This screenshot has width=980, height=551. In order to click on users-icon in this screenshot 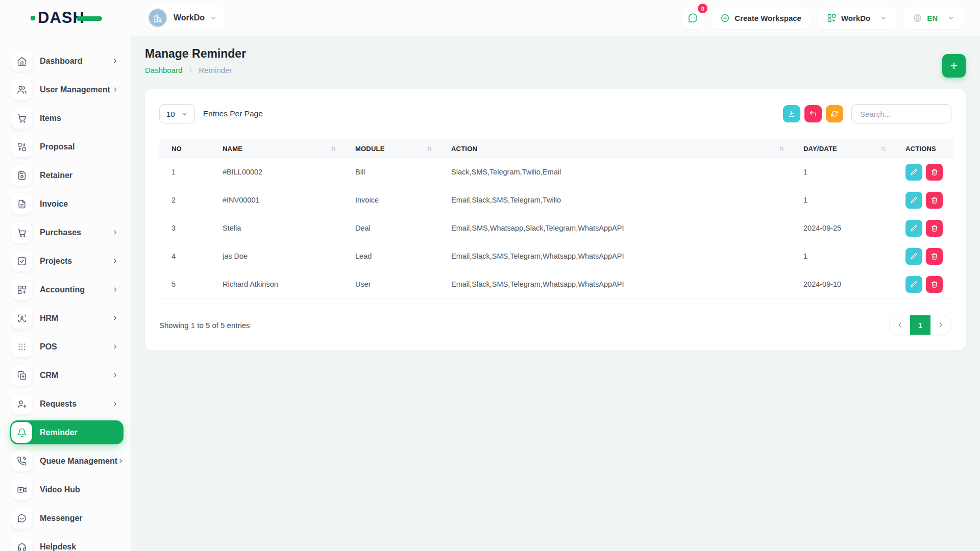, I will do `click(21, 90)`.